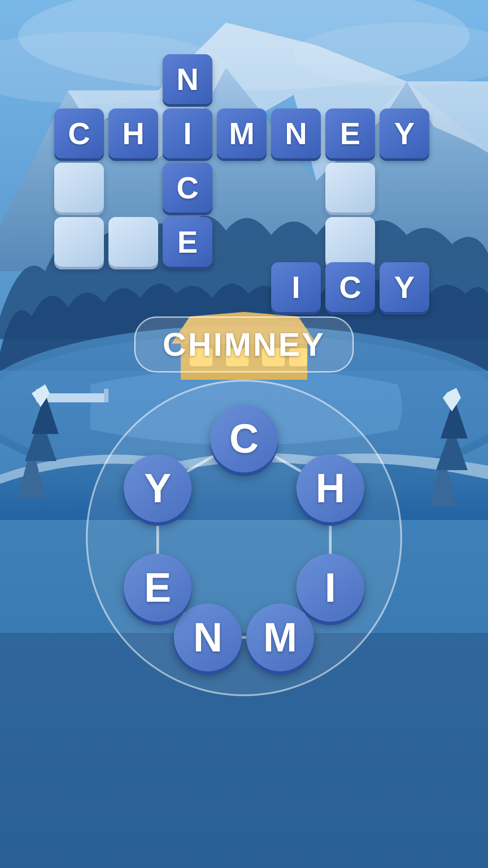 The height and width of the screenshot is (868, 488). I want to click on tile-h1: H, so click(133, 133).